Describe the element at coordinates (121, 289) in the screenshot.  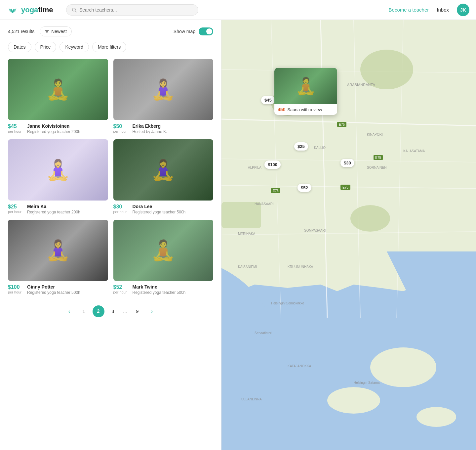
I see `card-price: $52 per hour` at that location.